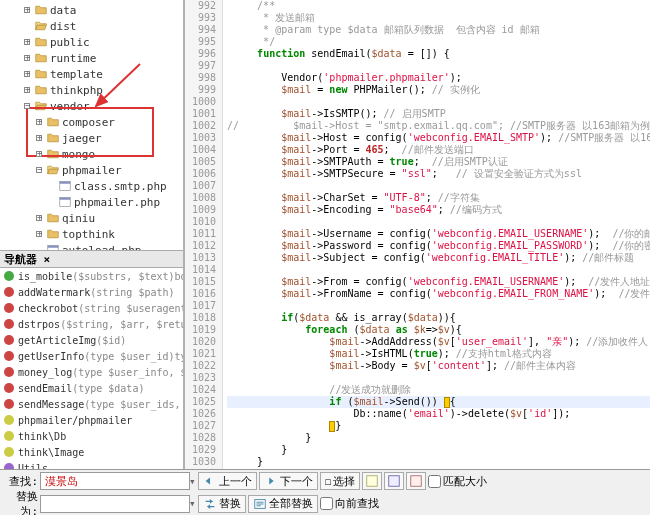  I want to click on outline-item: sendMessage(type $user_ids, type $conten…, so click(92, 404).